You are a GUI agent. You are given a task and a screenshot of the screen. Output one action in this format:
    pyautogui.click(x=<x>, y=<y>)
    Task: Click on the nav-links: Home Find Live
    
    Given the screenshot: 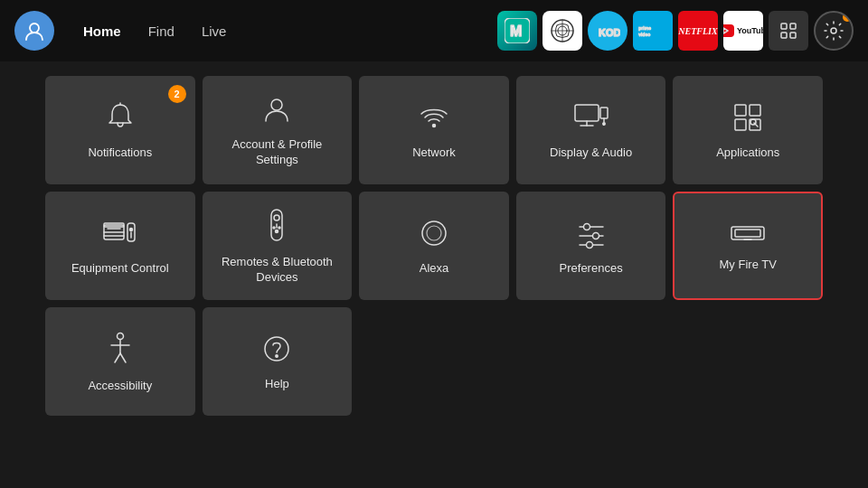 What is the action you would take?
    pyautogui.click(x=155, y=31)
    